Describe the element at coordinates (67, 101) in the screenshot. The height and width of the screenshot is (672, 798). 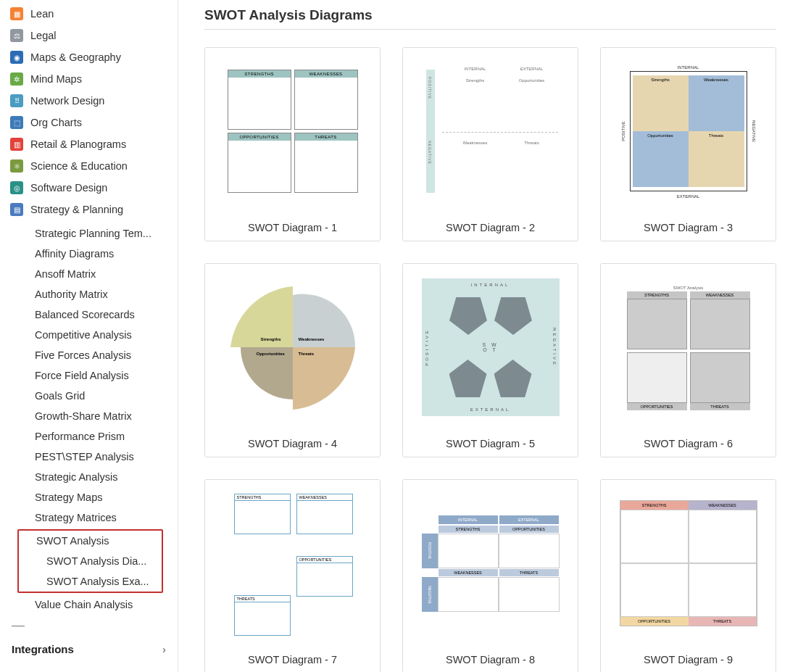
I see `sidebar-item-label: Network Design` at that location.